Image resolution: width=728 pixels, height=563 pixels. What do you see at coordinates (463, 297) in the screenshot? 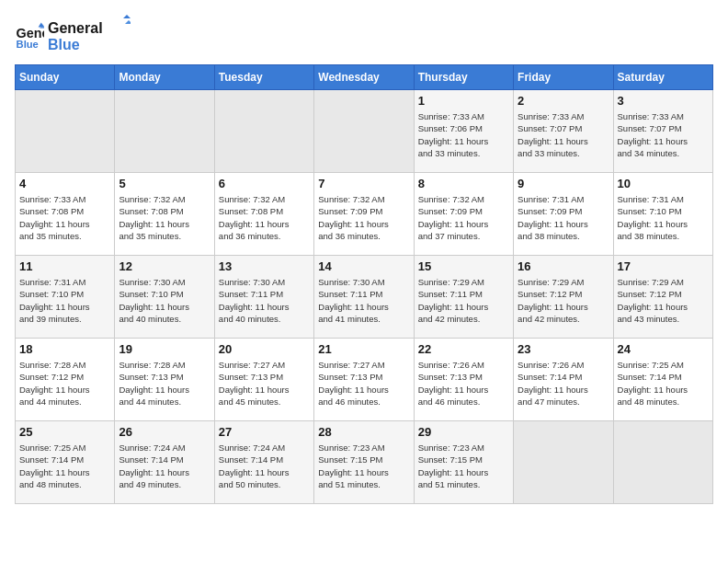
I see `day-cell: 15Sunrise: 7:29 AM Sunset: 7:11 PM Dayli…` at bounding box center [463, 297].